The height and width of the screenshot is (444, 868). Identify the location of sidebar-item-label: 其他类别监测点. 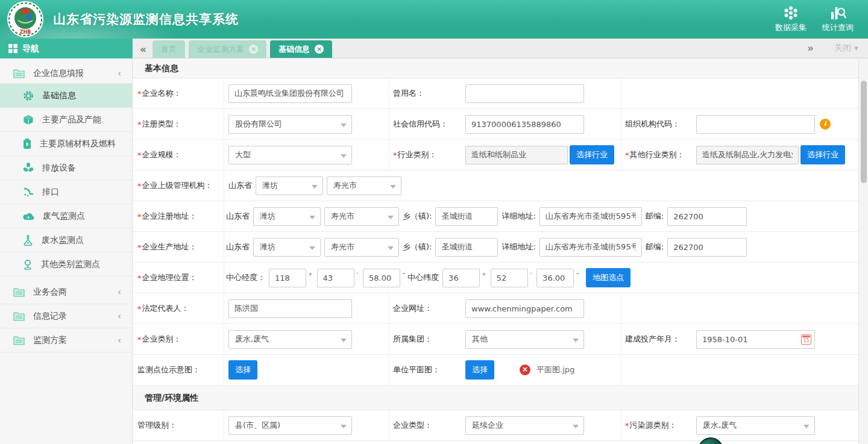
(71, 264).